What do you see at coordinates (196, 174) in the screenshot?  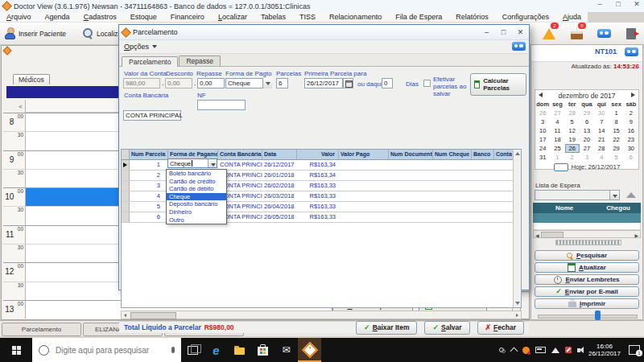 I see `dropdown-option: Boleto bancário` at bounding box center [196, 174].